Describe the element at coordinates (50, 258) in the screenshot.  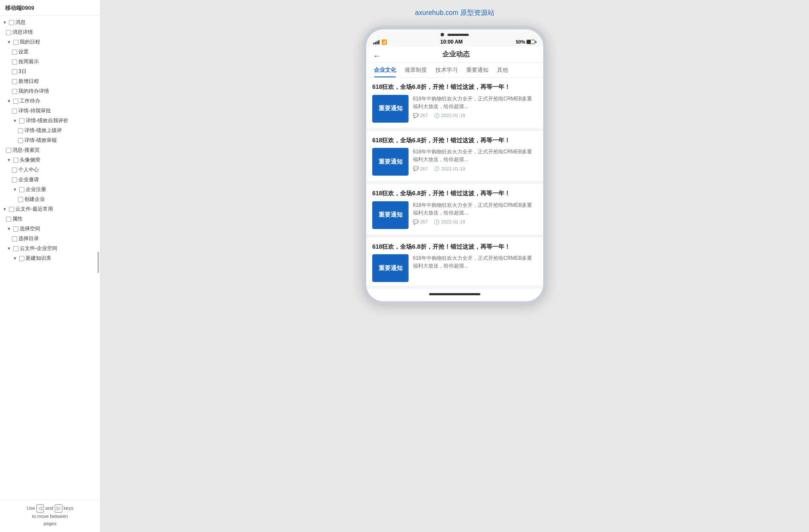
I see `sidebar-item-new-kb: ▼ 新建知识库` at that location.